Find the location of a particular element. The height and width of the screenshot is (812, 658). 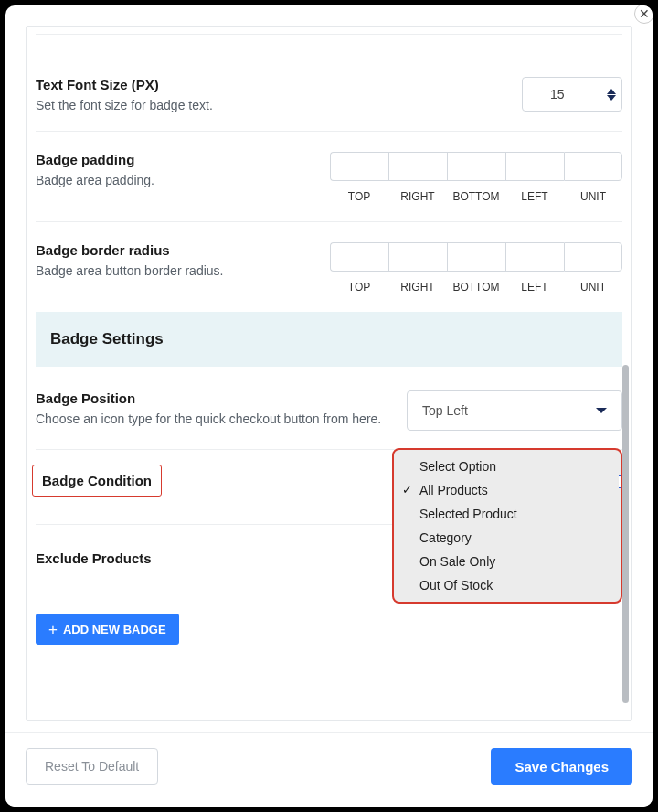

stepper-down-icon is located at coordinates (611, 98).